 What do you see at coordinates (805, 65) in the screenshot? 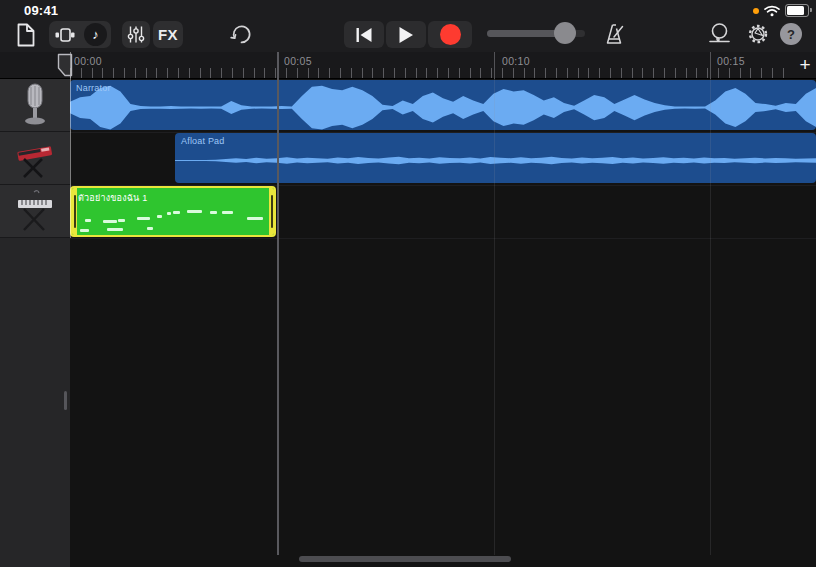
I see `add-section-button: +` at bounding box center [805, 65].